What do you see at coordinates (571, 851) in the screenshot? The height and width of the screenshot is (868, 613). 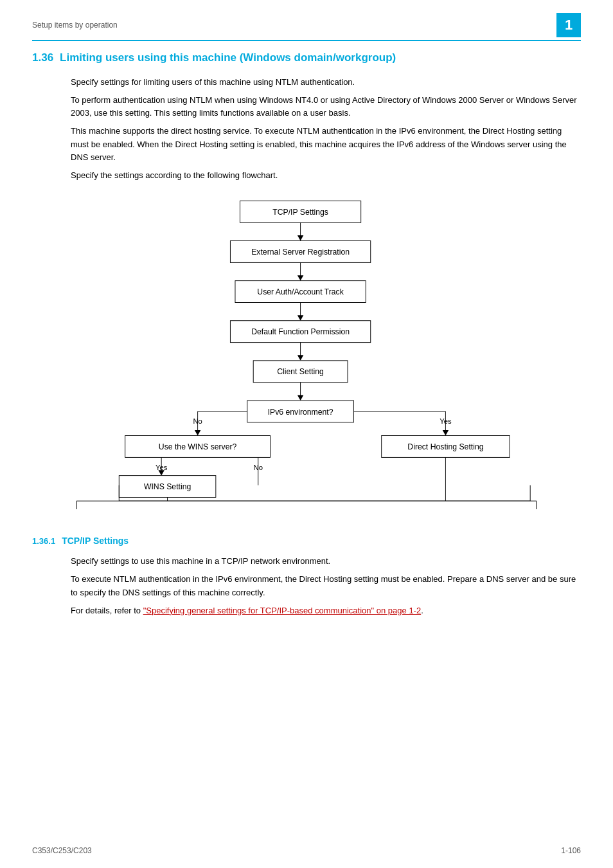 I see `footer-page: 1-106` at bounding box center [571, 851].